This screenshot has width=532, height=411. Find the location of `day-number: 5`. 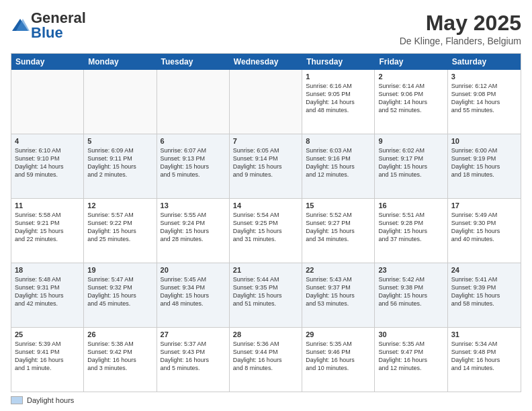

day-number: 5 is located at coordinates (120, 141).